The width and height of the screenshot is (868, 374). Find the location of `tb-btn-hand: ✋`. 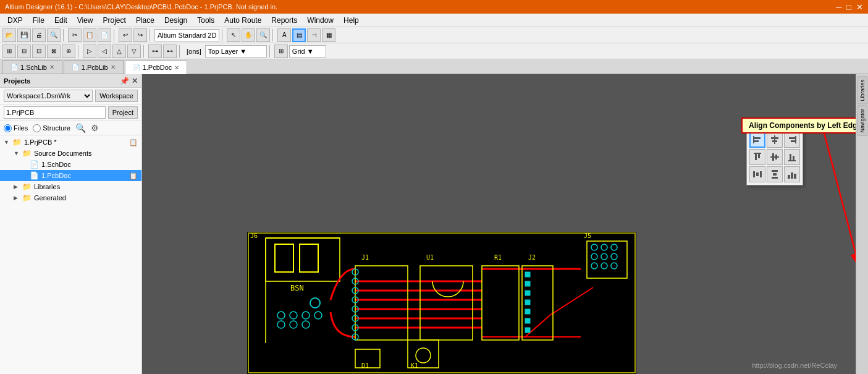

tb-btn-hand: ✋ is located at coordinates (248, 35).